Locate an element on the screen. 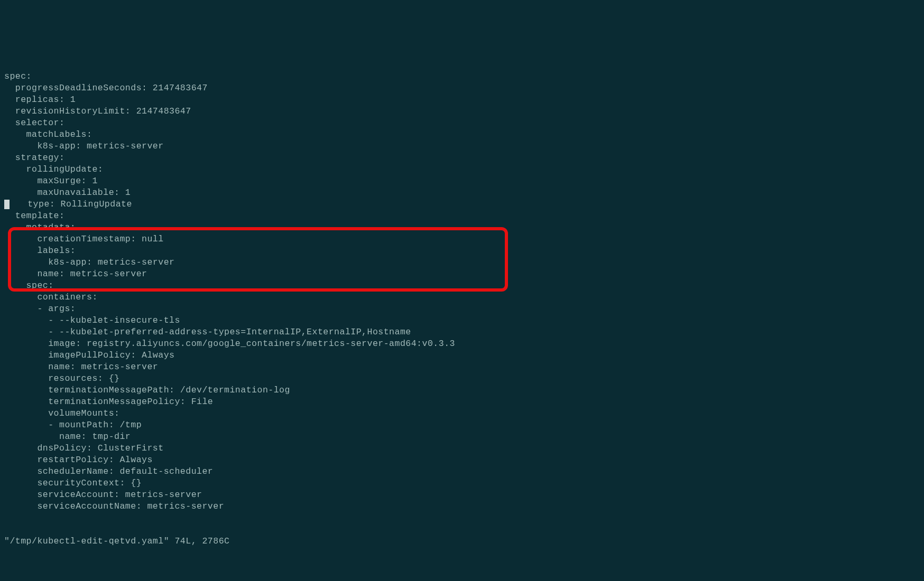  code-line: terminationMessagePath: /dev/termination… is located at coordinates (462, 390).